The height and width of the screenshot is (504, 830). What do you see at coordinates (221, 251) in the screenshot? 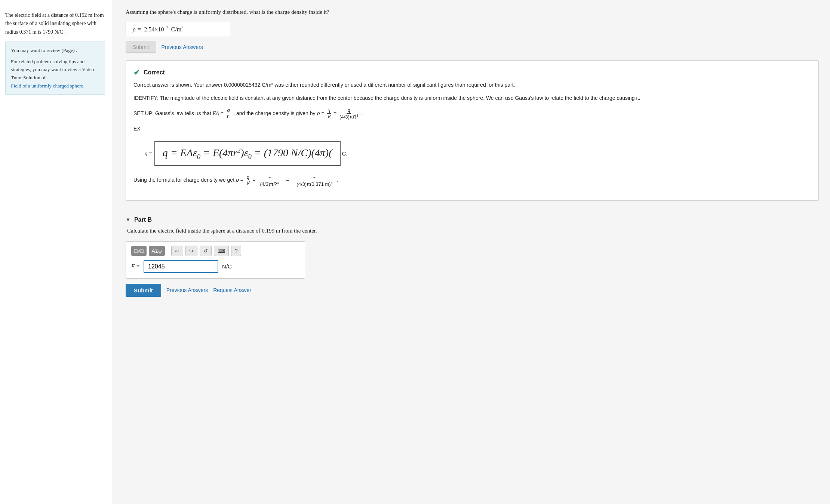
I see `keyboard-button: ⌨` at bounding box center [221, 251].